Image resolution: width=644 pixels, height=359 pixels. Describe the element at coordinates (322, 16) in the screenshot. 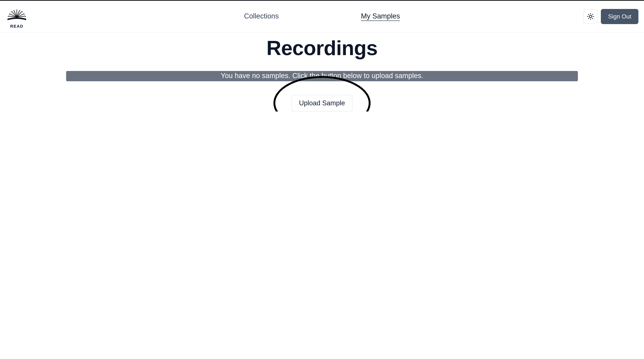

I see `main-nav: Collections My Samples` at that location.